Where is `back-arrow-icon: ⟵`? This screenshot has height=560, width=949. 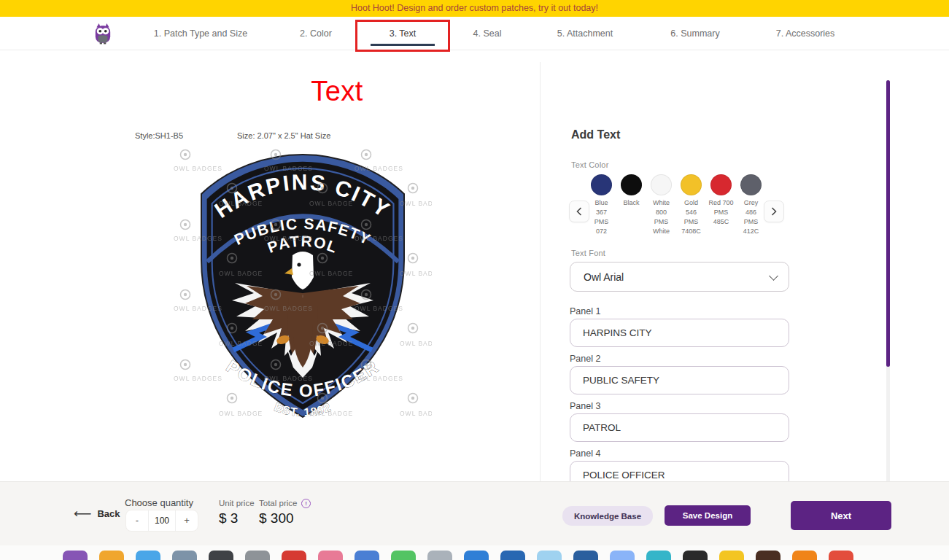
back-arrow-icon: ⟵ is located at coordinates (82, 513).